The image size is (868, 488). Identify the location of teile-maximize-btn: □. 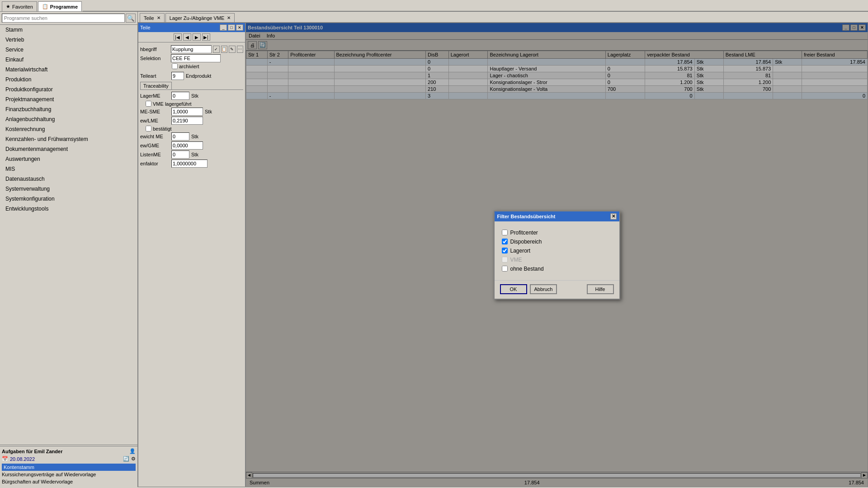
(231, 28).